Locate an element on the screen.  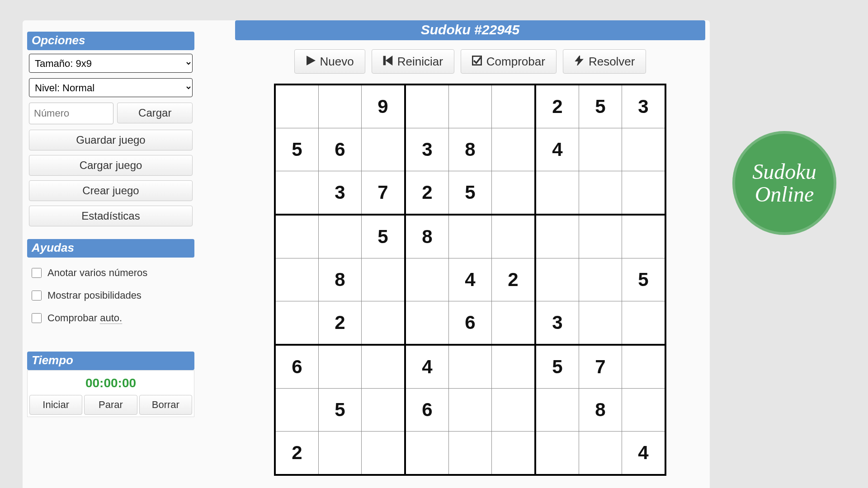
cell-6-7: 7 is located at coordinates (600, 367).